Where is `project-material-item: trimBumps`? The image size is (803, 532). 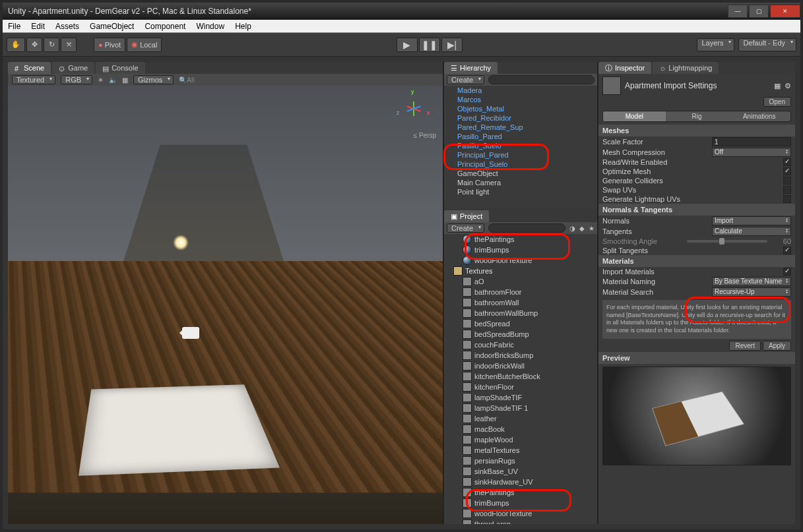 project-material-item: trimBumps is located at coordinates (521, 250).